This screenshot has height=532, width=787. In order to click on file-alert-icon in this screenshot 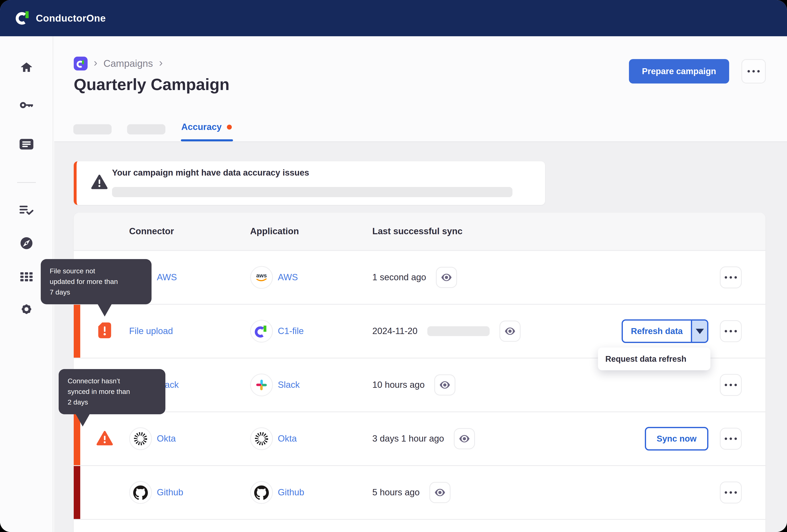, I will do `click(105, 331)`.